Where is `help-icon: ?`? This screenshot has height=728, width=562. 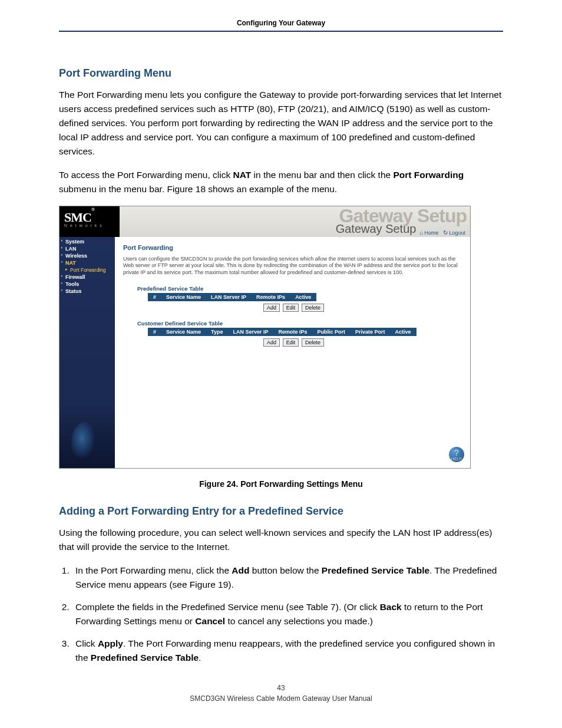 help-icon: ? is located at coordinates (457, 453).